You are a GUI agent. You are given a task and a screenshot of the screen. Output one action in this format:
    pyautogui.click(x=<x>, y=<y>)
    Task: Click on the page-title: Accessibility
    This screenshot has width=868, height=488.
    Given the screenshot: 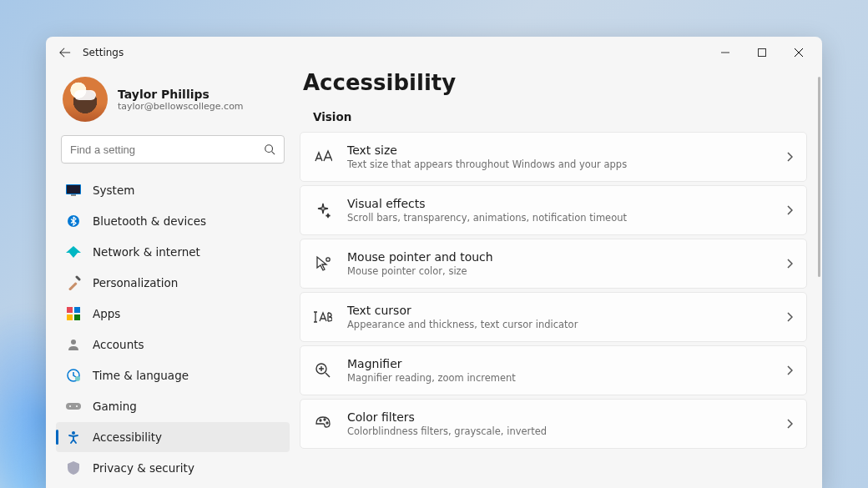 What is the action you would take?
    pyautogui.click(x=553, y=89)
    